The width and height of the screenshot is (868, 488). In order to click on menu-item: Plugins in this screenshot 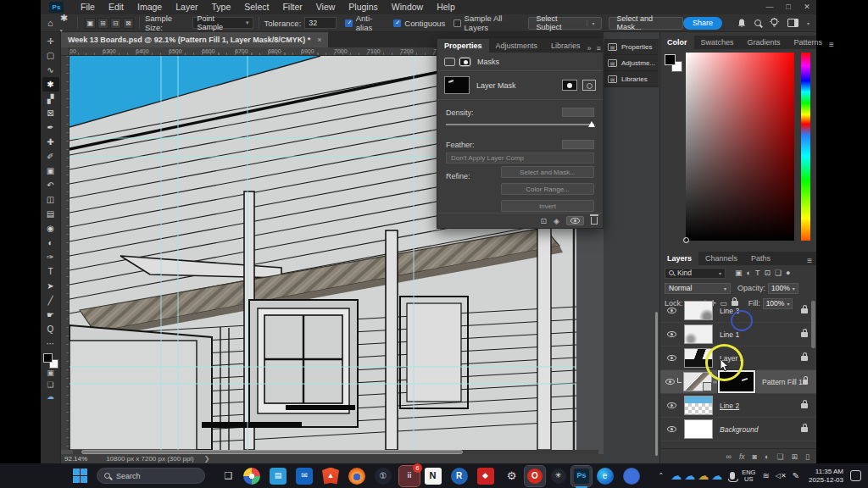, I will do `click(363, 7)`.